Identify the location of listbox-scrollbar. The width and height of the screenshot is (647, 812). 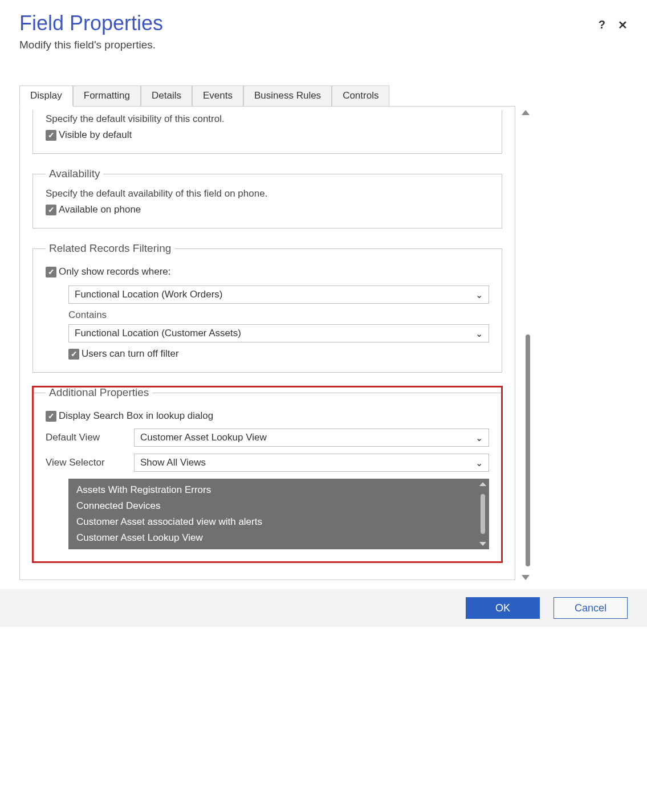
(483, 514).